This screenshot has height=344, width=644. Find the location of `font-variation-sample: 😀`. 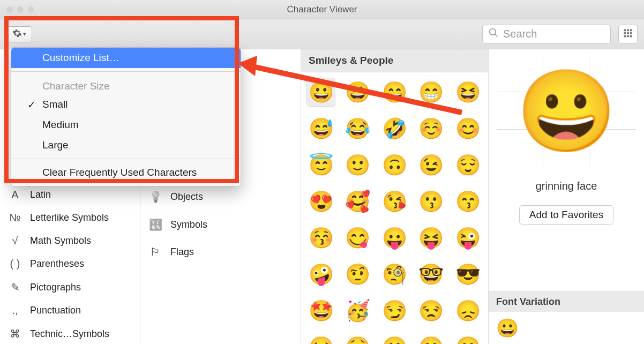

font-variation-sample: 😀 is located at coordinates (566, 328).